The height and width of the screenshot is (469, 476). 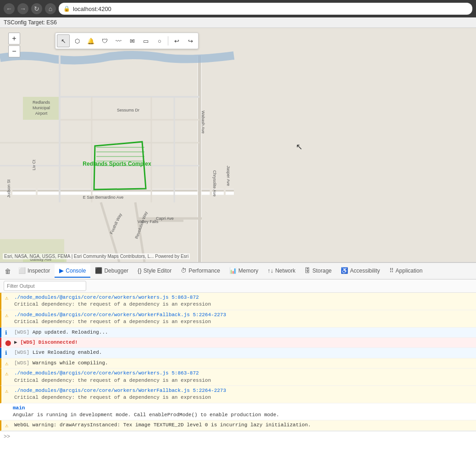 I want to click on inspector-tab-icon: ⬜, so click(x=22, y=271).